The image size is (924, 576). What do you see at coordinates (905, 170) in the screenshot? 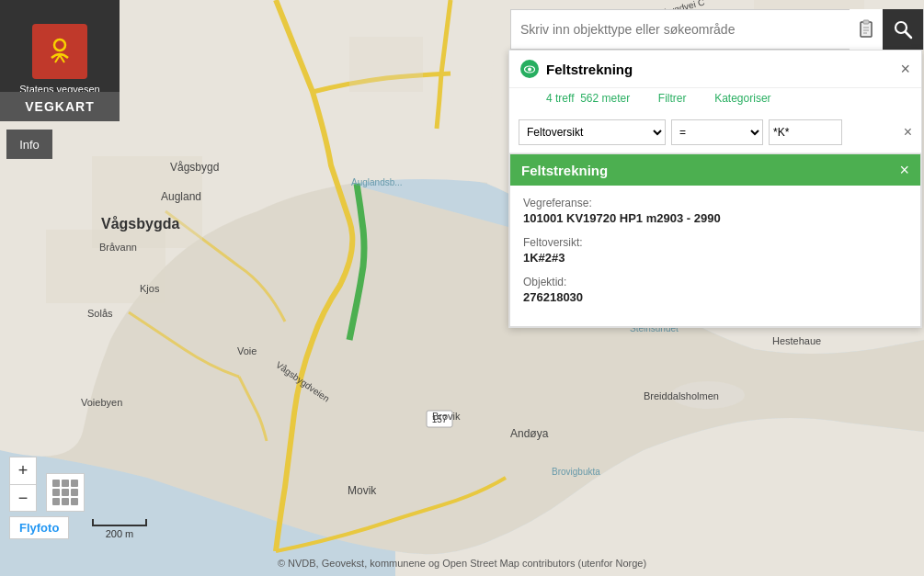
I see `detail-card-close-button: ×` at bounding box center [905, 170].